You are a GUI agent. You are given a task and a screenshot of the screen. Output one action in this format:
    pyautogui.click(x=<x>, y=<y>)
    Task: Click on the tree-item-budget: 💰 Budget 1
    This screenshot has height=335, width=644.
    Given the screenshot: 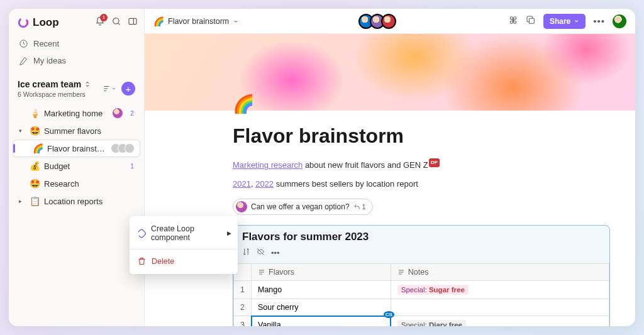 What is the action you would take?
    pyautogui.click(x=77, y=166)
    